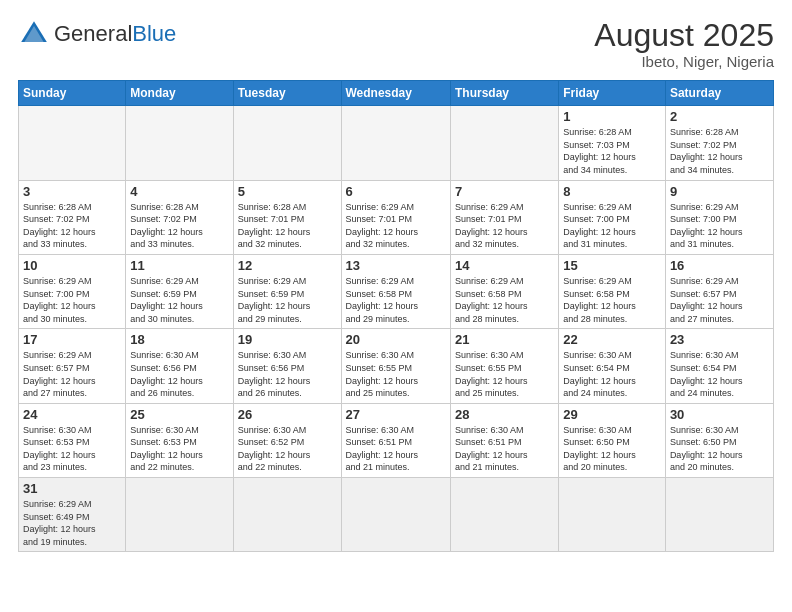  Describe the element at coordinates (396, 515) in the screenshot. I see `cell-w5-d3` at that location.